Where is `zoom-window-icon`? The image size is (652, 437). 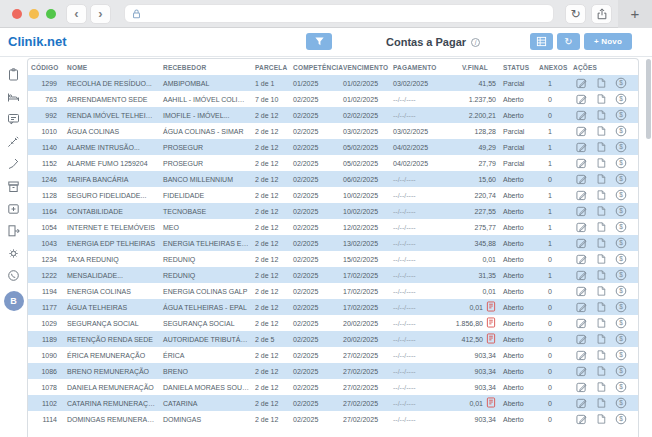 zoom-window-icon is located at coordinates (51, 14).